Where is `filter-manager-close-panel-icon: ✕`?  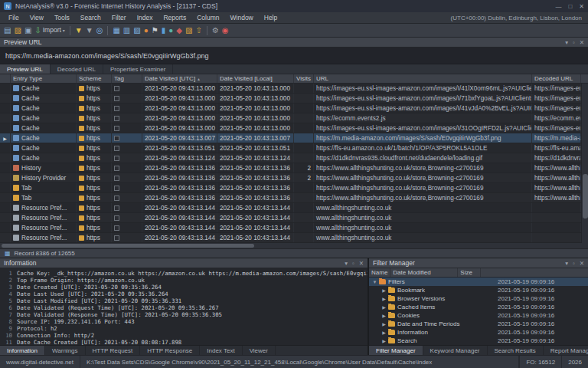 filter-manager-close-panel-icon: ✕ is located at coordinates (582, 264).